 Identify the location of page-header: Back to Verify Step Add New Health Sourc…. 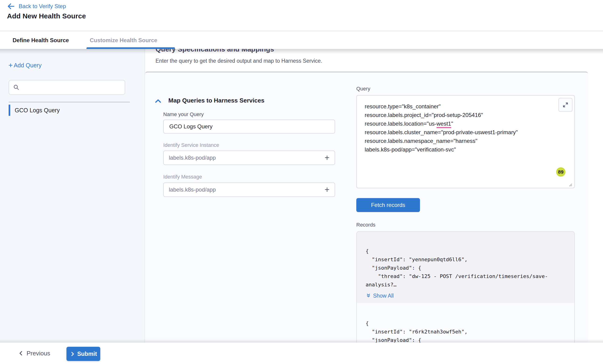
(302, 15).